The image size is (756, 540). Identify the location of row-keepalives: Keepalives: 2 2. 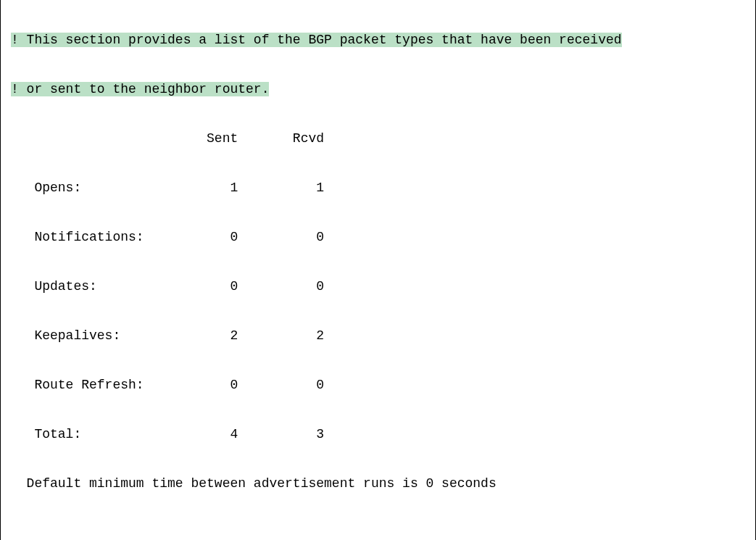
(378, 336).